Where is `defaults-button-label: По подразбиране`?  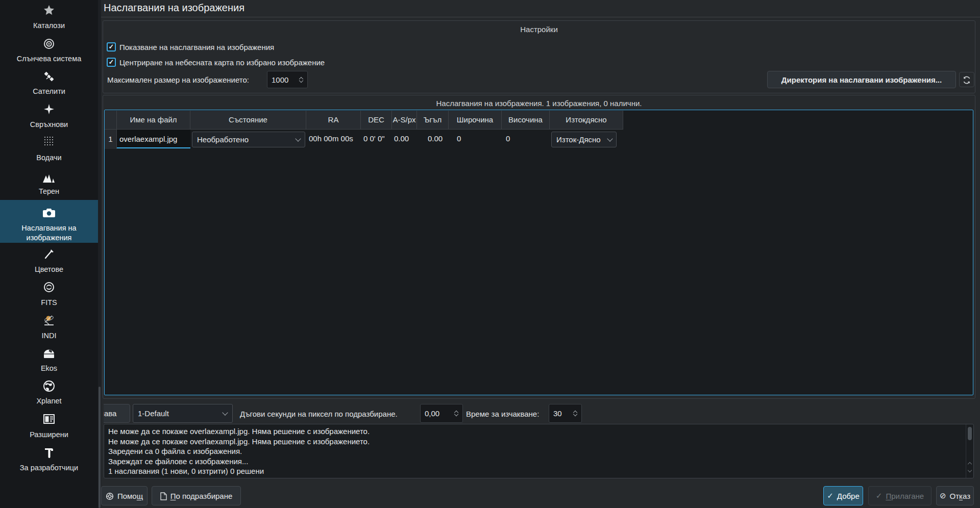
defaults-button-label: По подразбиране is located at coordinates (202, 496).